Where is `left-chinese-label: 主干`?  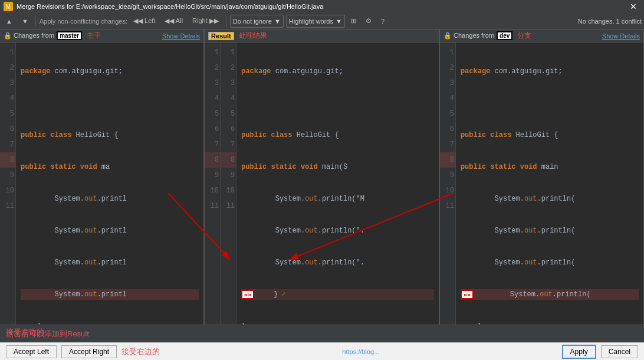
left-chinese-label: 主干 is located at coordinates (94, 35).